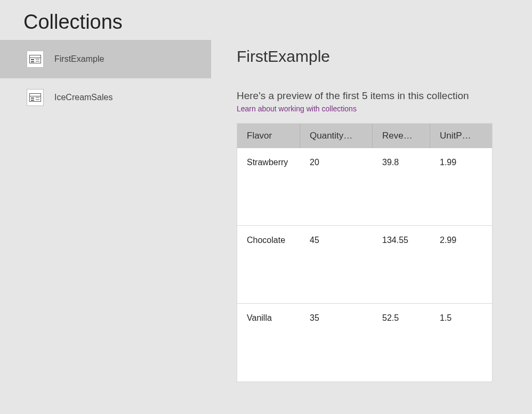 This screenshot has width=532, height=414. Describe the element at coordinates (461, 240) in the screenshot. I see `cell-unitprice: 2.99` at that location.